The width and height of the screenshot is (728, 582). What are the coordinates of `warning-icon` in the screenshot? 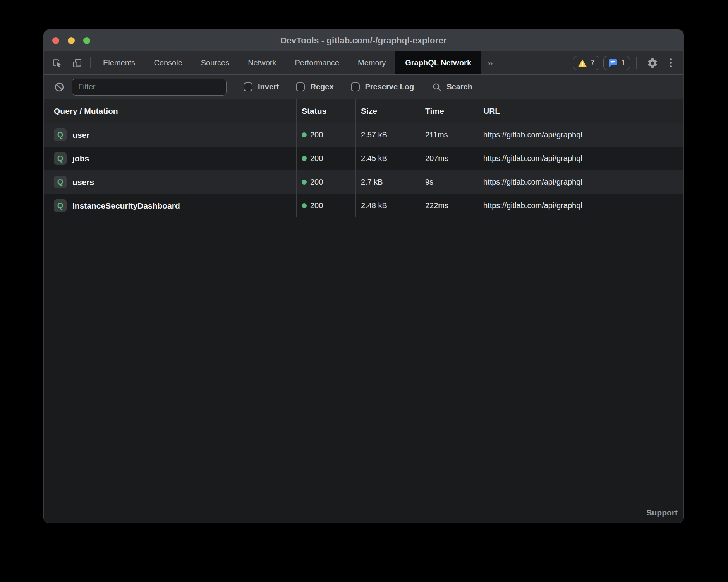 It's located at (582, 63).